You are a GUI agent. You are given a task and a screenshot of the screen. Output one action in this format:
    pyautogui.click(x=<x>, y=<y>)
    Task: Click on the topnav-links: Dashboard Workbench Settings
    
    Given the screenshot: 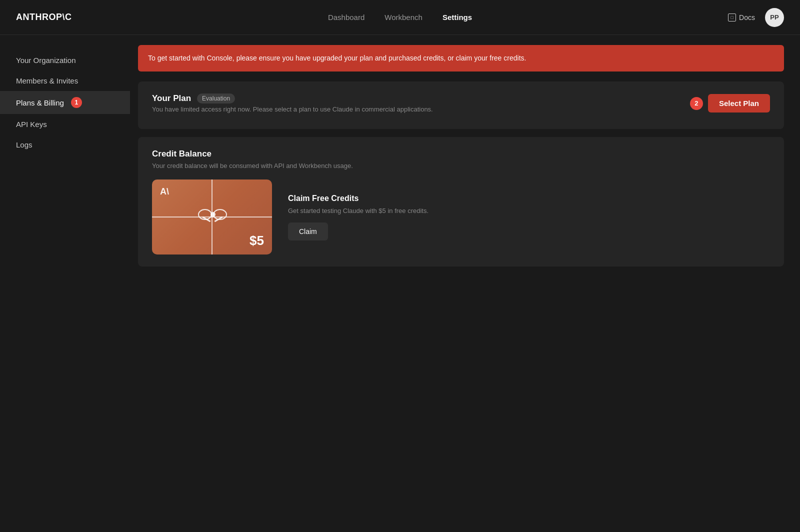 What is the action you would take?
    pyautogui.click(x=400, y=17)
    